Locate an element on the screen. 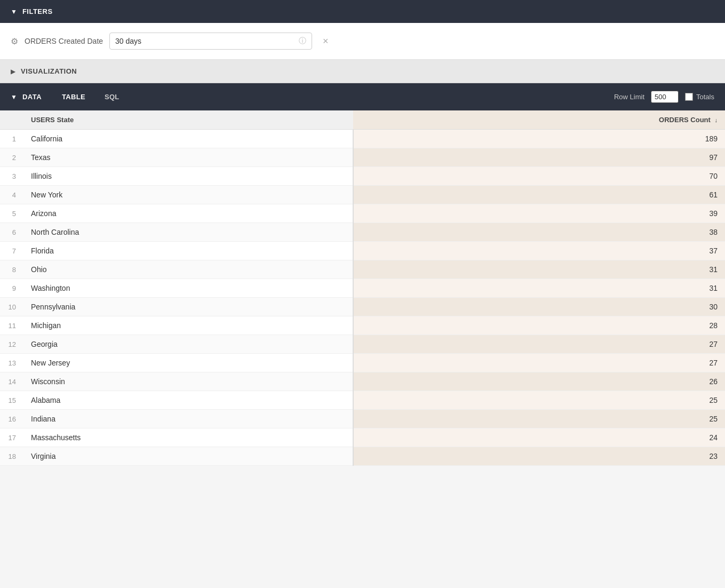 This screenshot has width=725, height=588. row-num-cell: 2 is located at coordinates (12, 158).